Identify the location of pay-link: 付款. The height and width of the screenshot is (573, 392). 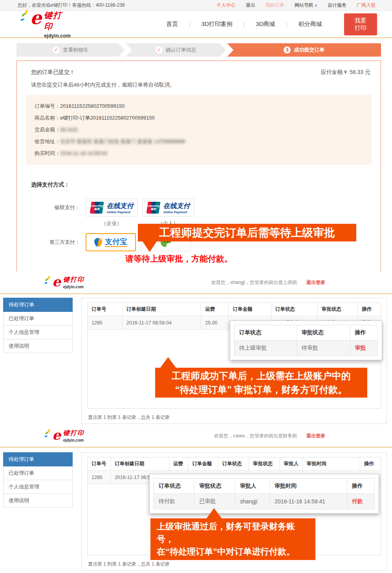
(357, 501).